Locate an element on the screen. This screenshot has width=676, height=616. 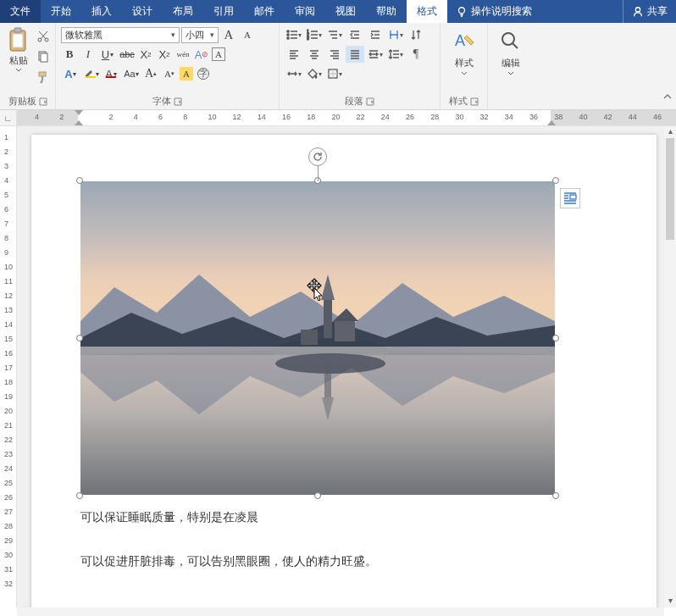
collapse-ribbon-button is located at coordinates (668, 97).